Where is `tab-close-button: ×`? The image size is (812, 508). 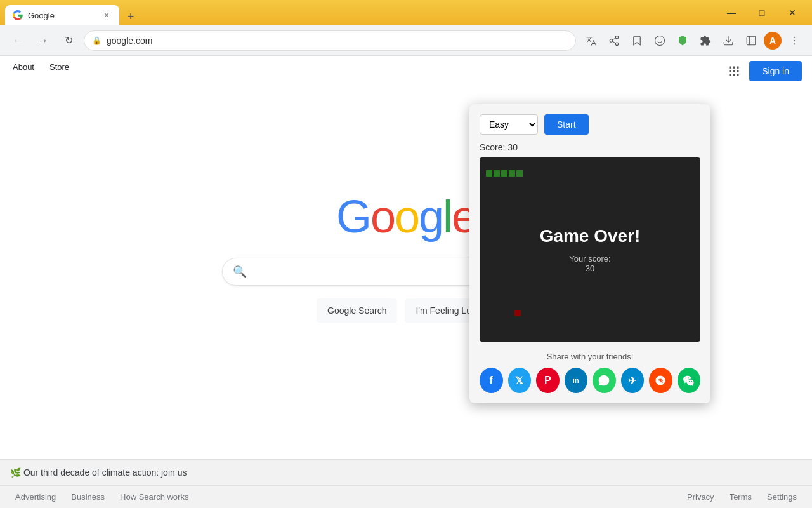
tab-close-button: × is located at coordinates (107, 15).